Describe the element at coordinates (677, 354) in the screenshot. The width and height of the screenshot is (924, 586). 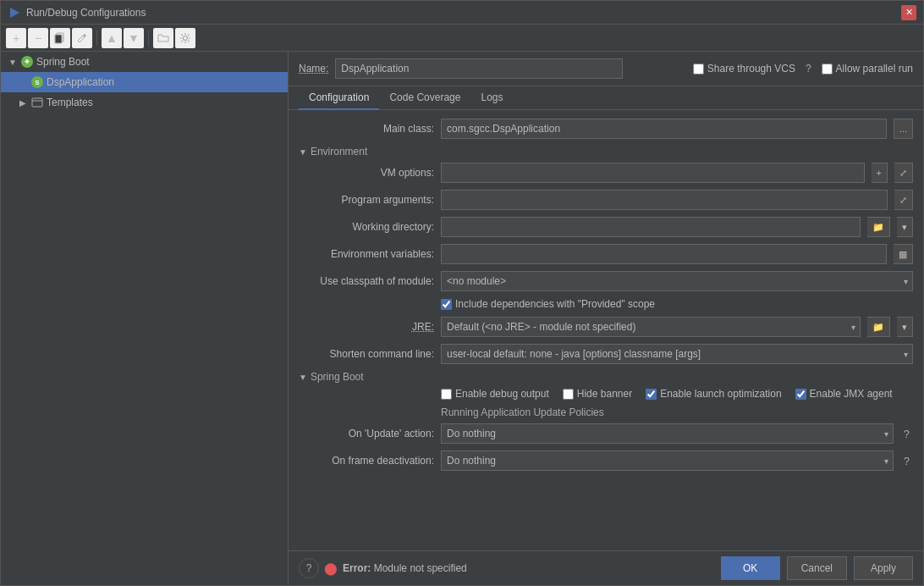
I see `shorten-cmd-select-wrapper: user-local default: none - java [options…` at that location.